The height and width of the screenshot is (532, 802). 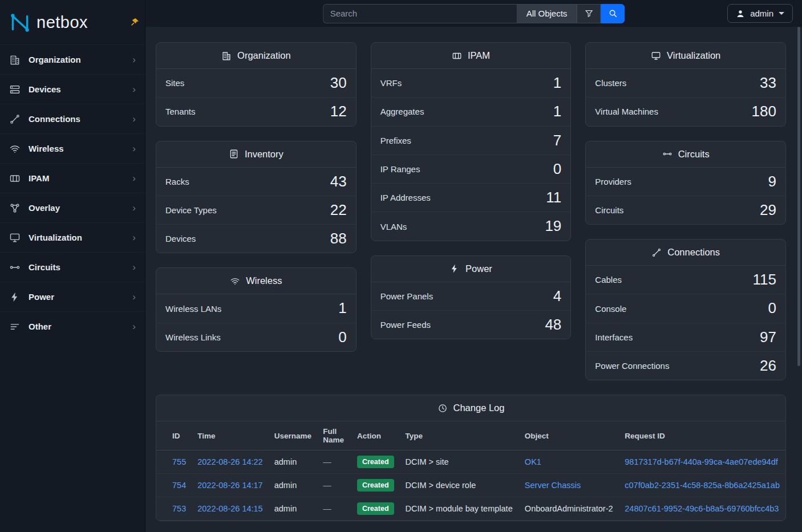 I want to click on stat-value: 97, so click(x=768, y=338).